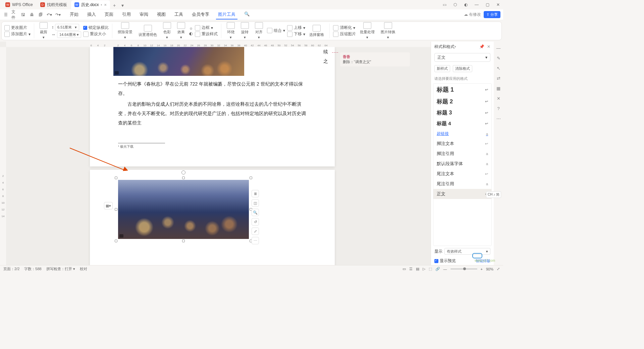  Describe the element at coordinates (255, 203) in the screenshot. I see `crop-floating-icon: ◫` at that location.